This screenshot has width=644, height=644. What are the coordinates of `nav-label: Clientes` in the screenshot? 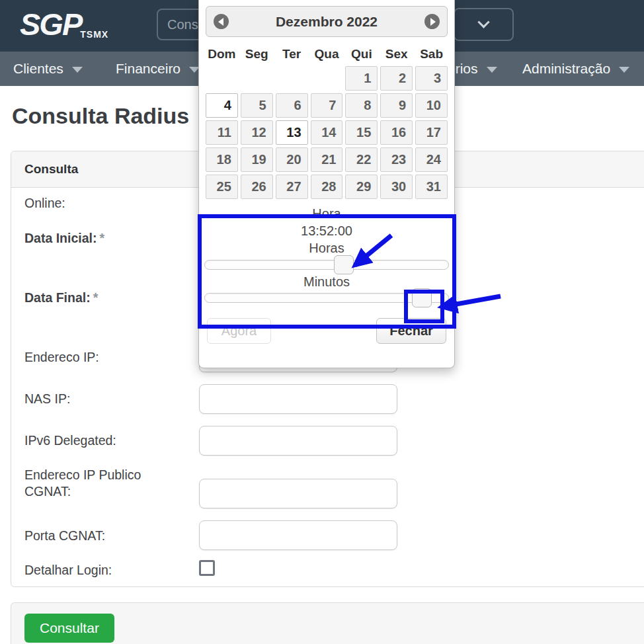 It's located at (38, 69).